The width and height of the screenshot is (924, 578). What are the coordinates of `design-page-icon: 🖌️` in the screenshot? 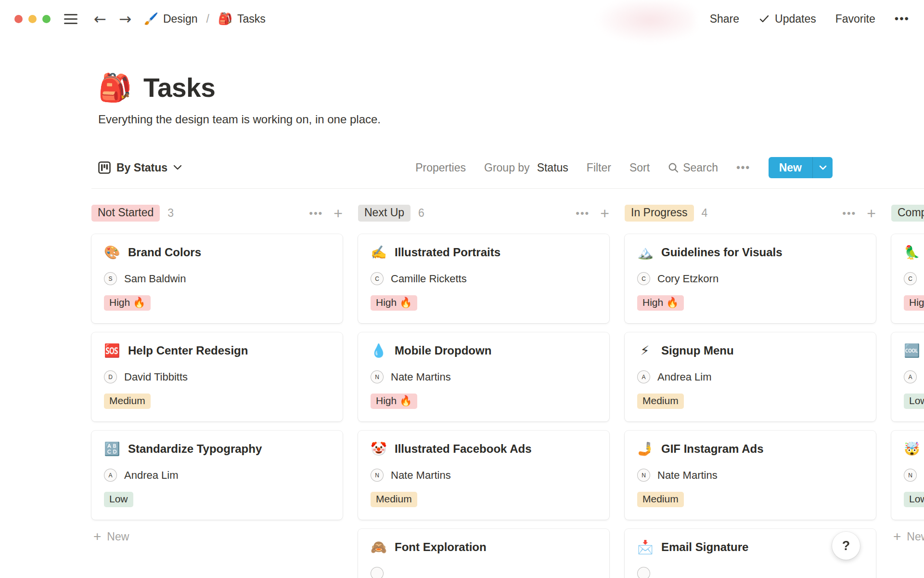 It's located at (151, 19).